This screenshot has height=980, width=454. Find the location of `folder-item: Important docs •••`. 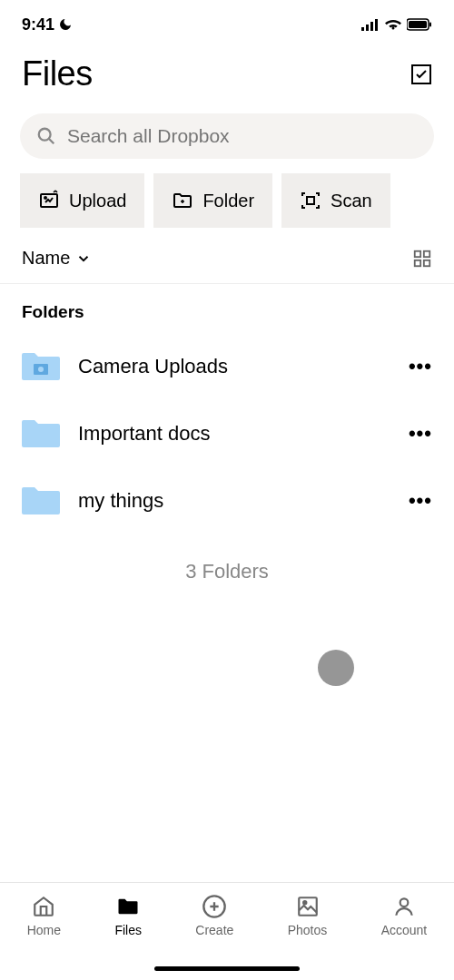

folder-item: Important docs ••• is located at coordinates (227, 434).